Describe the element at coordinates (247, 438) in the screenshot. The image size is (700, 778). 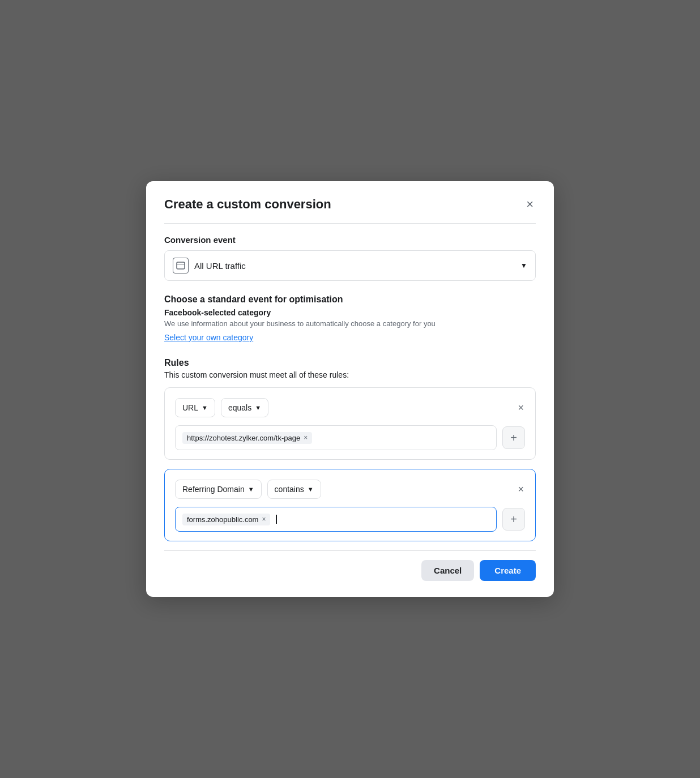
I see `rule-1-tag: https://zohotest.zylker.com/tk-page ×` at that location.